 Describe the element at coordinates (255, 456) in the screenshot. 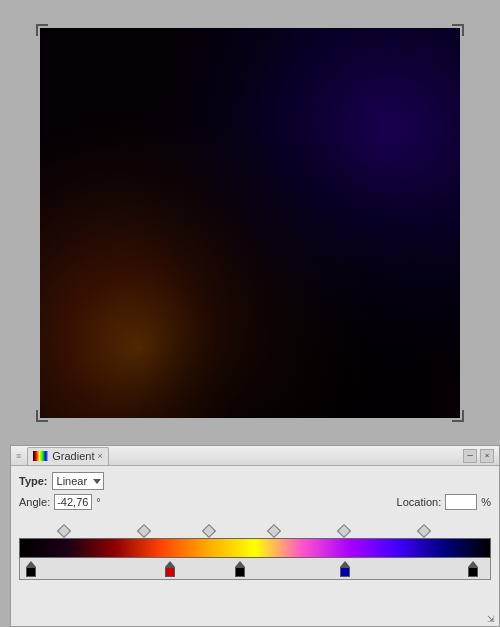

I see `panel-titlebar: ≡ Gradient × ─ ×` at that location.